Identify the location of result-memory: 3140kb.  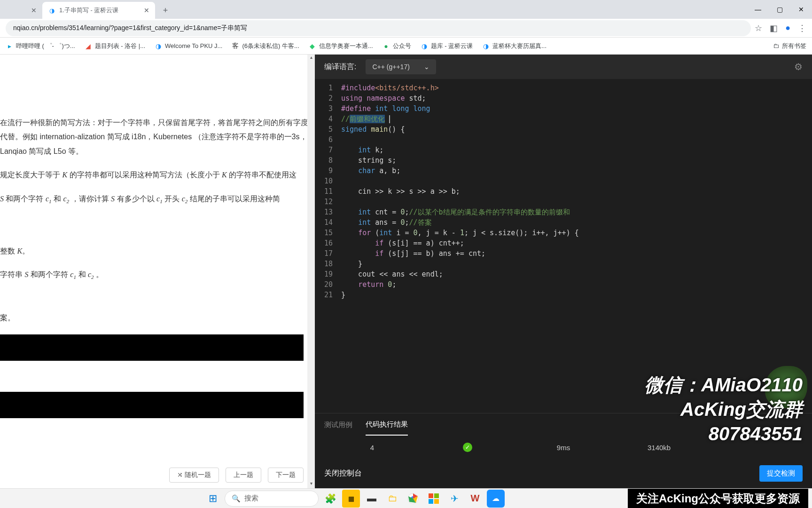
(659, 448).